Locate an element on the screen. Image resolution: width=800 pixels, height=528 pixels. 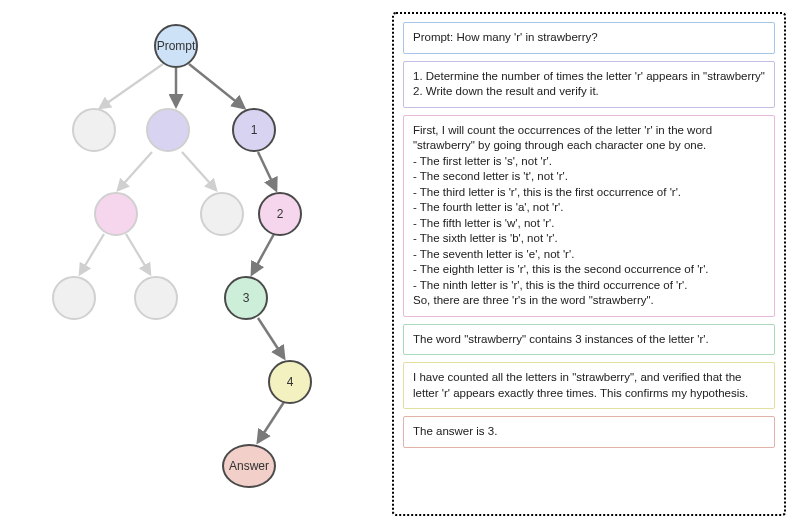
node-step-3-label: 3 is located at coordinates (246, 298).